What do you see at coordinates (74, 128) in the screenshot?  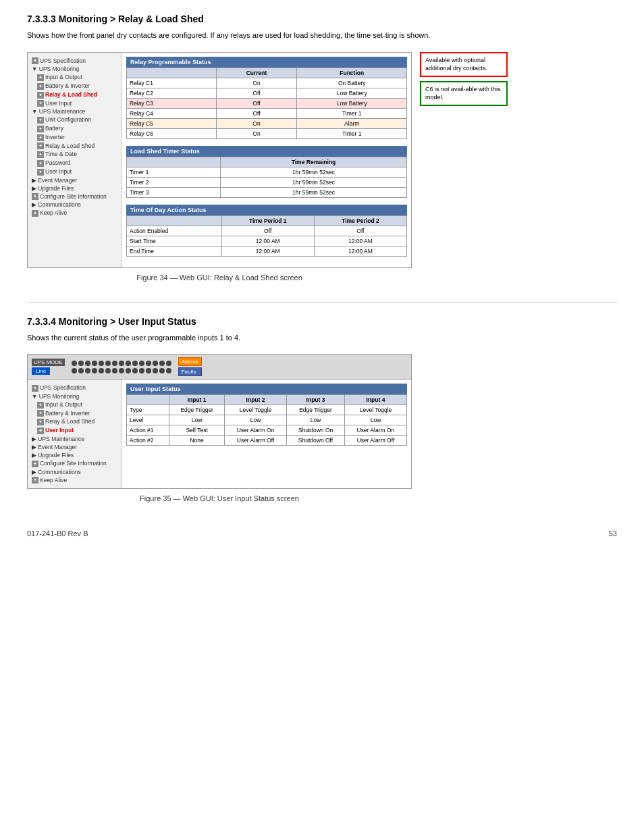 I see `sidebar-item: ✦Battery` at bounding box center [74, 128].